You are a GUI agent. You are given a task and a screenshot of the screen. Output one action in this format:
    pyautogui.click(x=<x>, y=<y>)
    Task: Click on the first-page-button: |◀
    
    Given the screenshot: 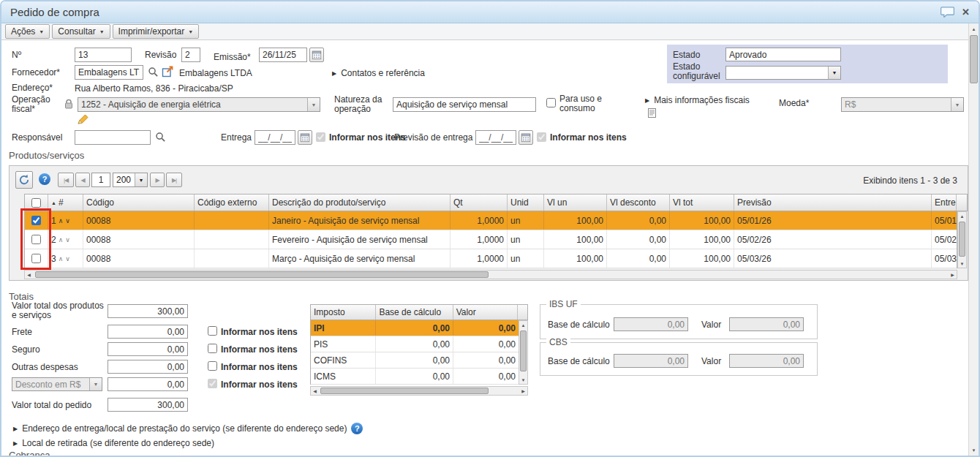 What is the action you would take?
    pyautogui.click(x=66, y=180)
    